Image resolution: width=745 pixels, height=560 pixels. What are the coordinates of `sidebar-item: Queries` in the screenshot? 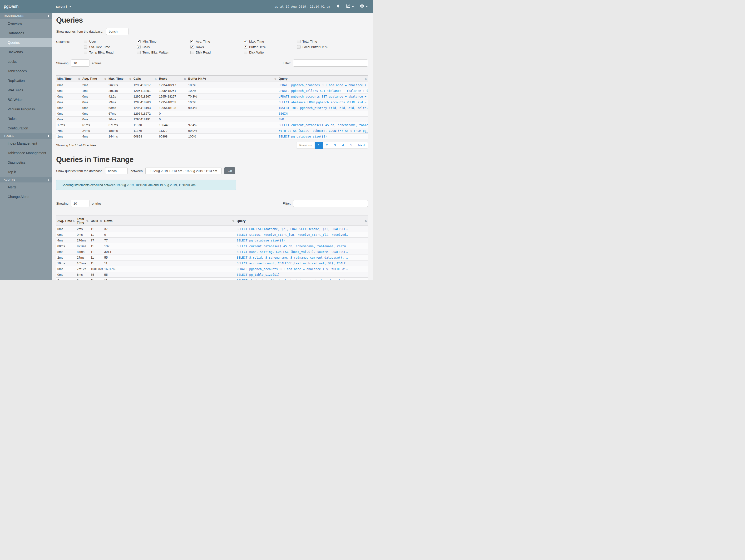 It's located at (26, 42).